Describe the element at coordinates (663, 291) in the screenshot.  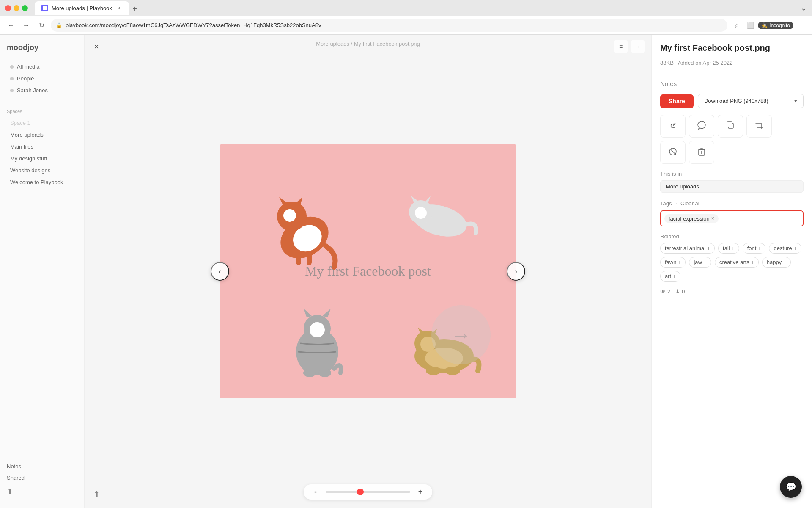
I see `eye-icon: 👁` at that location.